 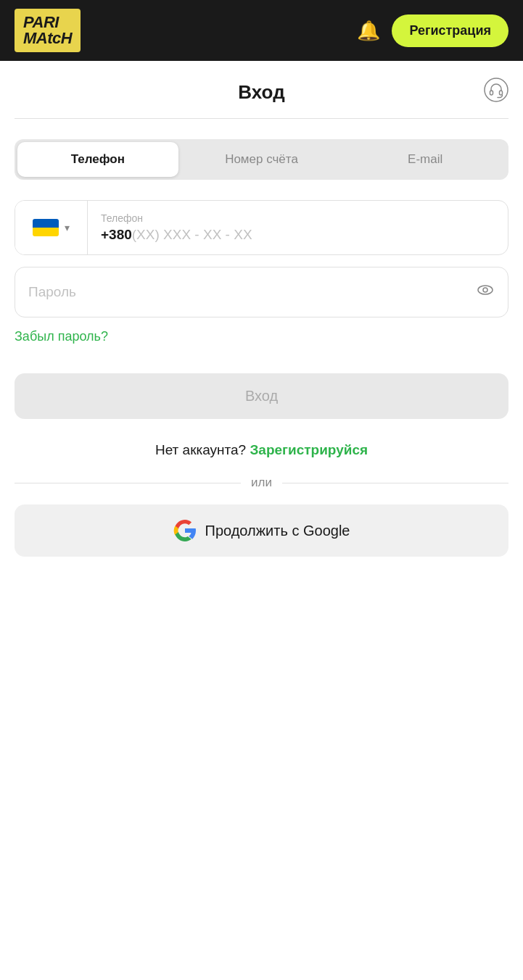 I want to click on tab-account-number: Номер счёта, so click(x=262, y=159).